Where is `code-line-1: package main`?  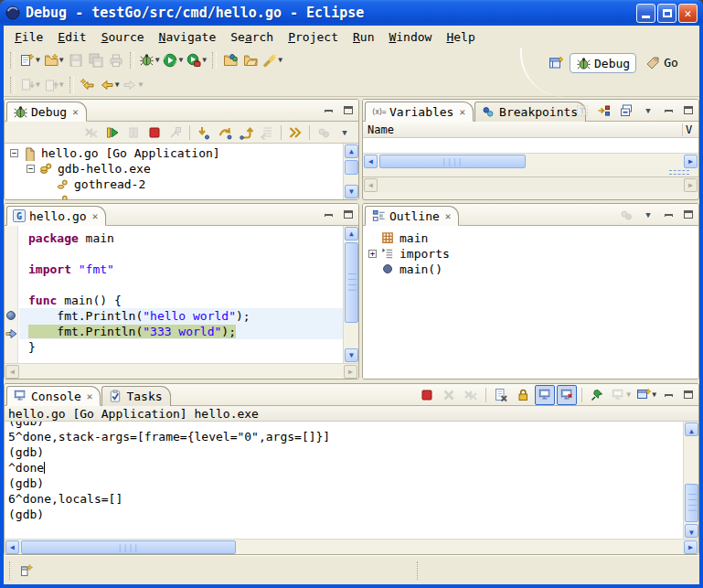 code-line-1: package main is located at coordinates (181, 238).